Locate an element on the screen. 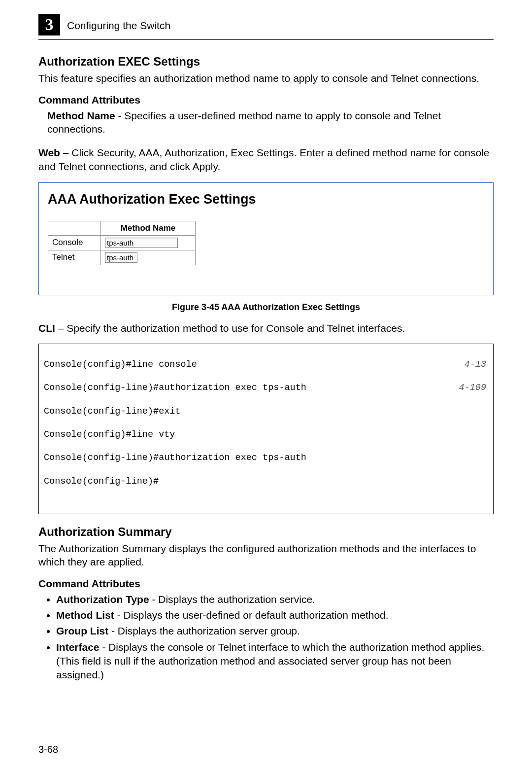  row-label-console: Console is located at coordinates (75, 243).